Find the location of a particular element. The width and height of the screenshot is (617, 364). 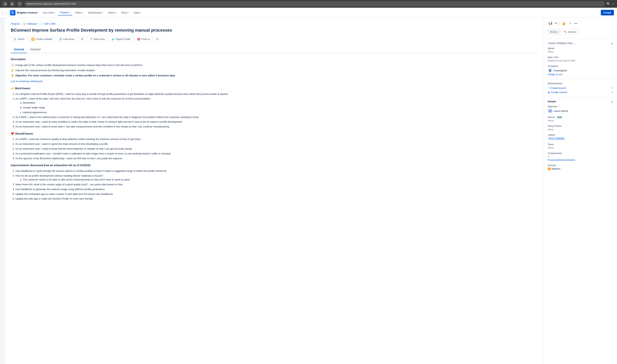

bookmark-icon: ☆ is located at coordinates (614, 4).